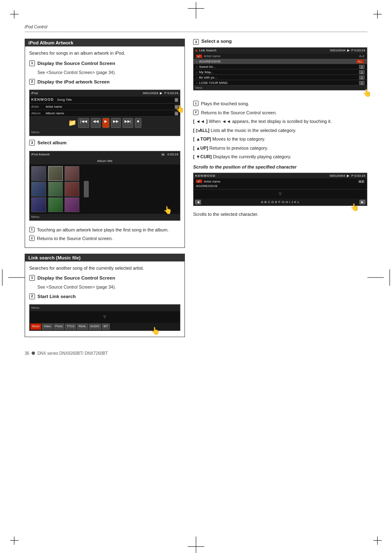  I want to click on song-header-p: ▶, so click(348, 51).